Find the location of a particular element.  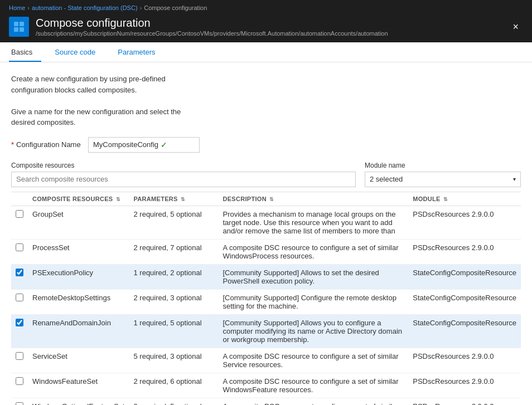

module-name-label: Module name is located at coordinates (443, 165).